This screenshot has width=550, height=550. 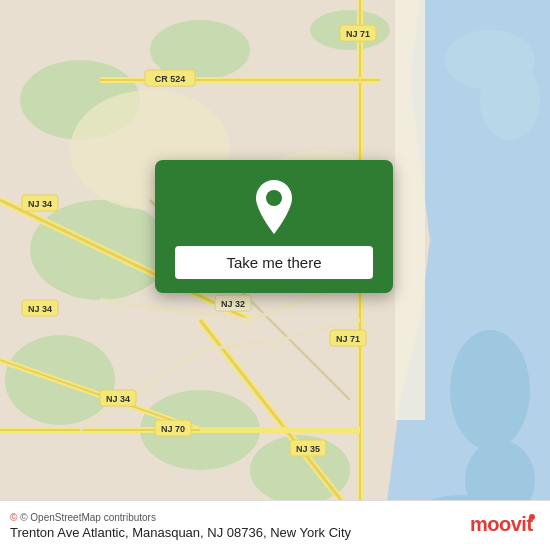 What do you see at coordinates (308, 449) in the screenshot?
I see `svg-text: NJ 35` at bounding box center [308, 449].